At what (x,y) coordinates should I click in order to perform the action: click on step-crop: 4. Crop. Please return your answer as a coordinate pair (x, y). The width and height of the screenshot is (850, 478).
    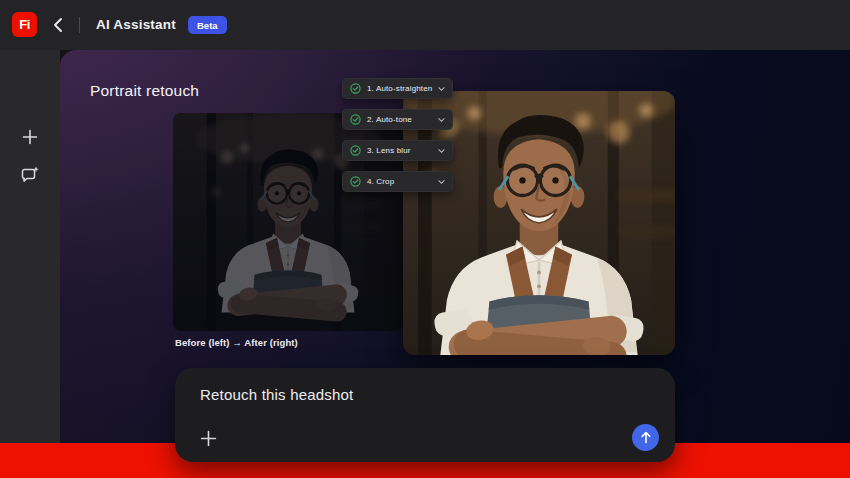
    Looking at the image, I should click on (398, 182).